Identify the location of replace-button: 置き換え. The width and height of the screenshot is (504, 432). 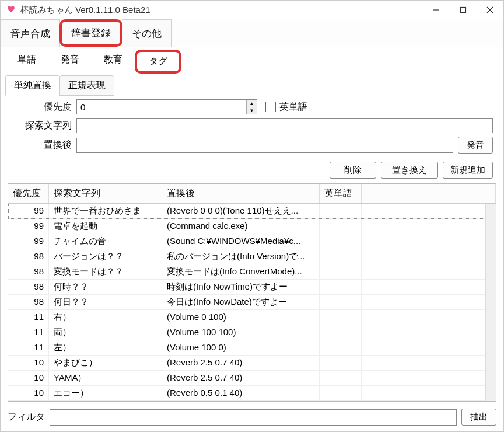
(410, 170).